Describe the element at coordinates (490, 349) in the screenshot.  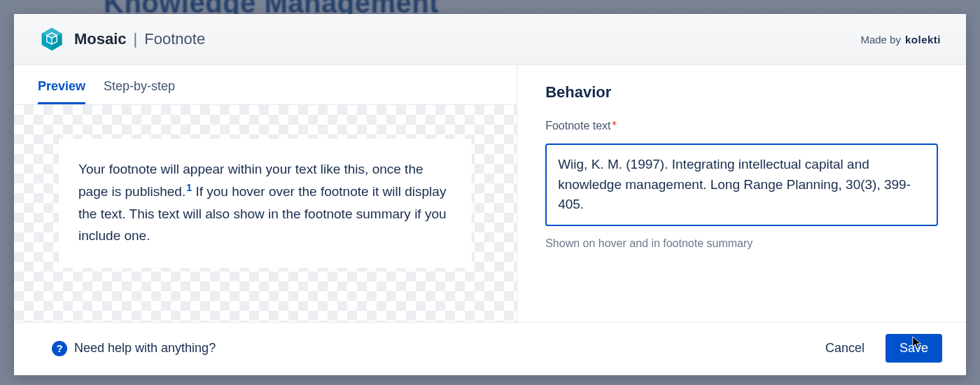
I see `modal-footer: ? Need help with anything? Cancel Save` at that location.